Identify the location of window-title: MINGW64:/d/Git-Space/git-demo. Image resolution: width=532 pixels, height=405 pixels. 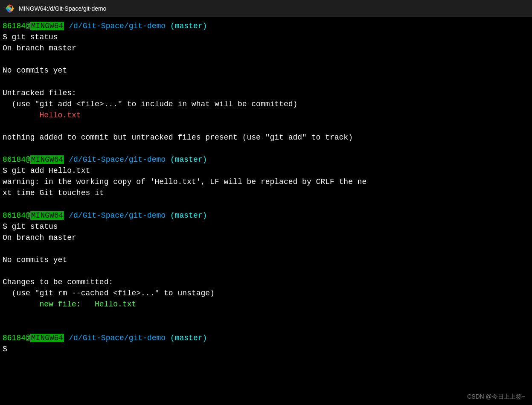
(62, 9).